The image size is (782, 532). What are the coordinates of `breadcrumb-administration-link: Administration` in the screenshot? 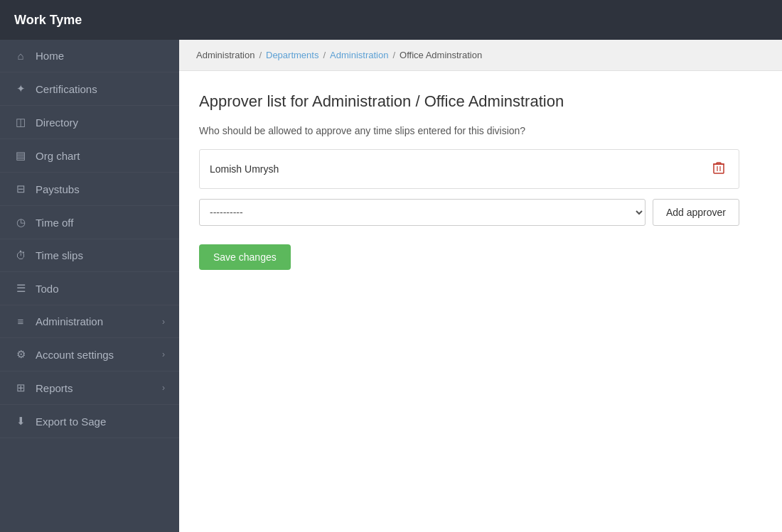 It's located at (359, 55).